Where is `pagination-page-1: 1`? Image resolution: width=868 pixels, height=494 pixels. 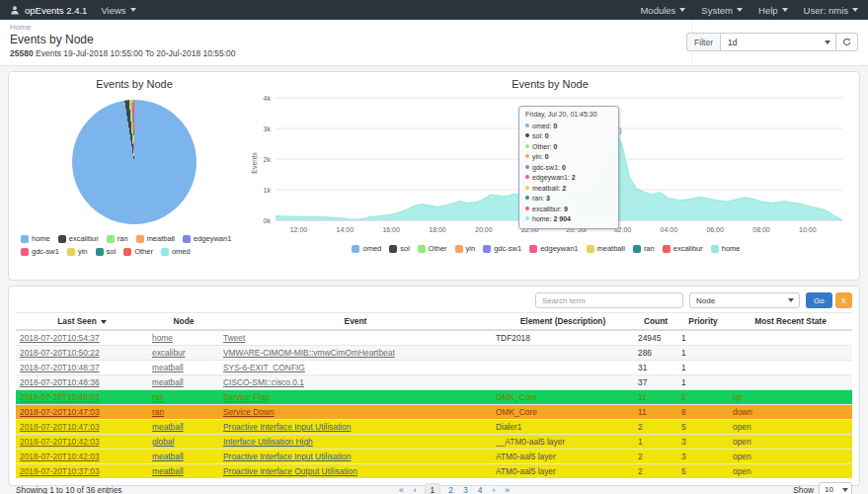 pagination-page-1: 1 is located at coordinates (433, 488).